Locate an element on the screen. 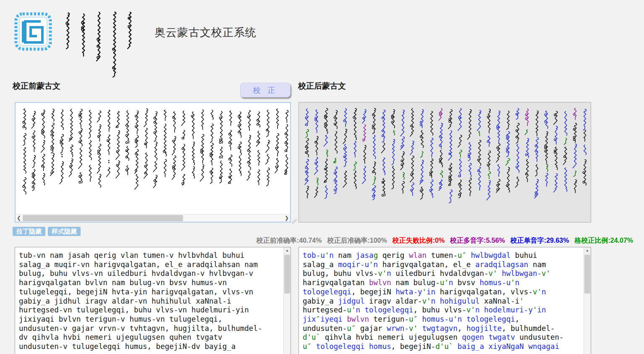 This screenshot has height=354, width=644. latin-after-text: tob-u'n nam jasag qerig wlan tumen-u″ hw… is located at coordinates (441, 301).